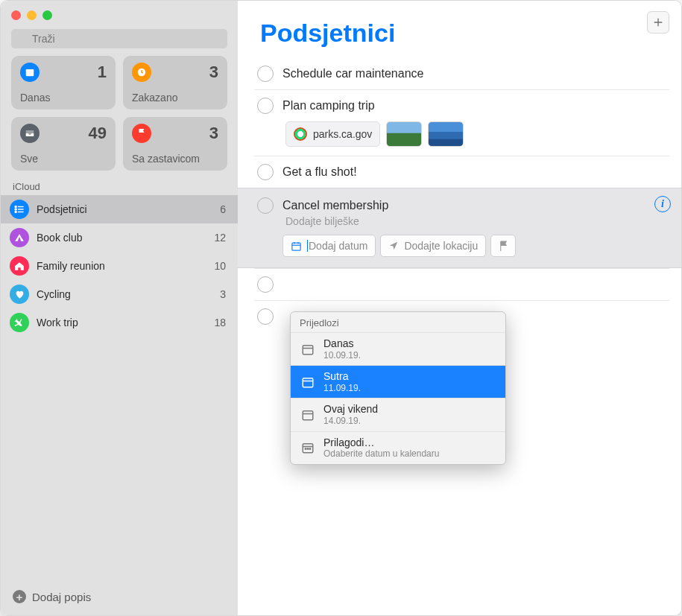 The width and height of the screenshot is (682, 616). I want to click on reminder-item, so click(462, 285).